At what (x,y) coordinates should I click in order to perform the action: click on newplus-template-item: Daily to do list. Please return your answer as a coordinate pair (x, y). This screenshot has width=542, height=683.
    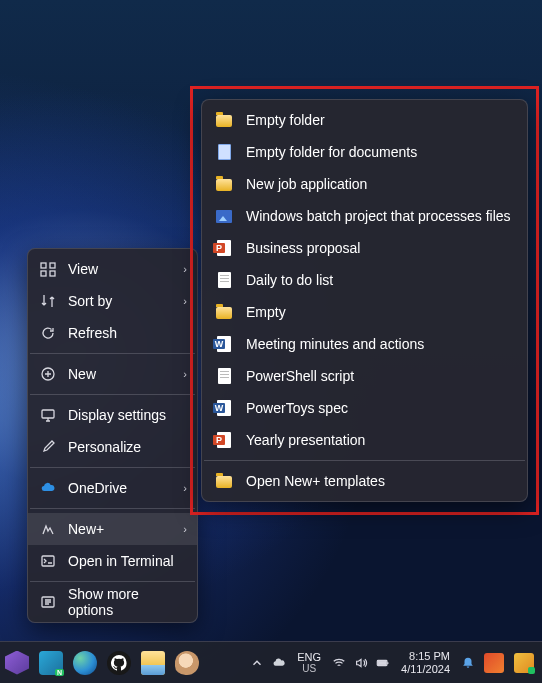
    Looking at the image, I should click on (364, 280).